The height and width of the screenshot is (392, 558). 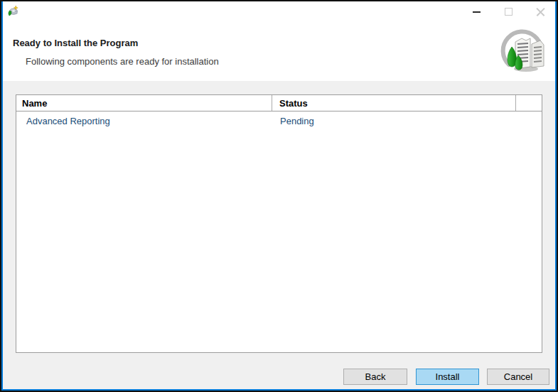 What do you see at coordinates (279, 104) in the screenshot?
I see `list-header: Name Status` at bounding box center [279, 104].